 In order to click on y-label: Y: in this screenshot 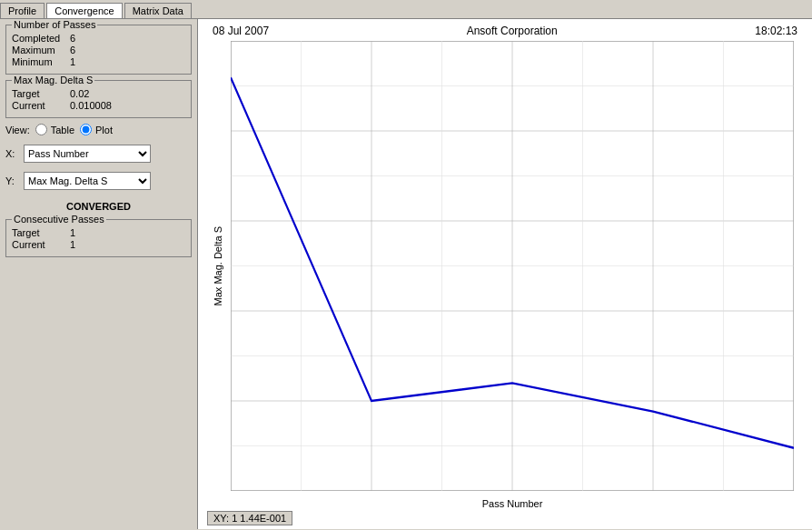, I will do `click(13, 181)`.